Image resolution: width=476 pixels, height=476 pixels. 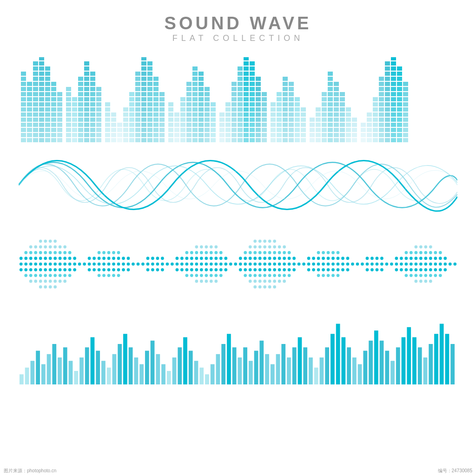 I want to click on watermark-left: 图片来源：photophoto.cn, so click(x=30, y=471).